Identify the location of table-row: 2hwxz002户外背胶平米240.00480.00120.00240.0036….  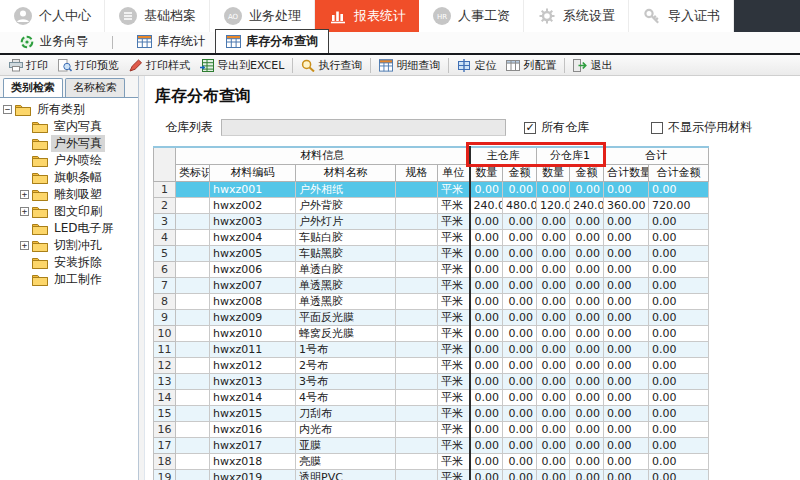
(432, 205).